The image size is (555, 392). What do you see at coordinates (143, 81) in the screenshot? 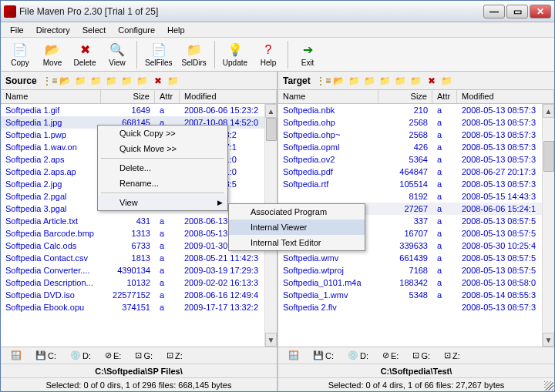
I see `source-f5-icon: 📁` at bounding box center [143, 81].